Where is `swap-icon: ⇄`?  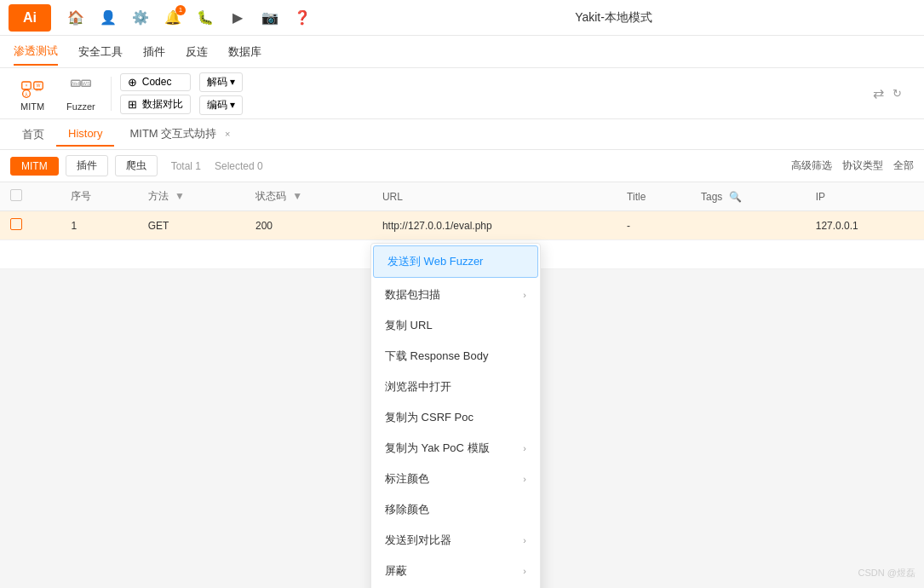
swap-icon: ⇄ is located at coordinates (879, 94).